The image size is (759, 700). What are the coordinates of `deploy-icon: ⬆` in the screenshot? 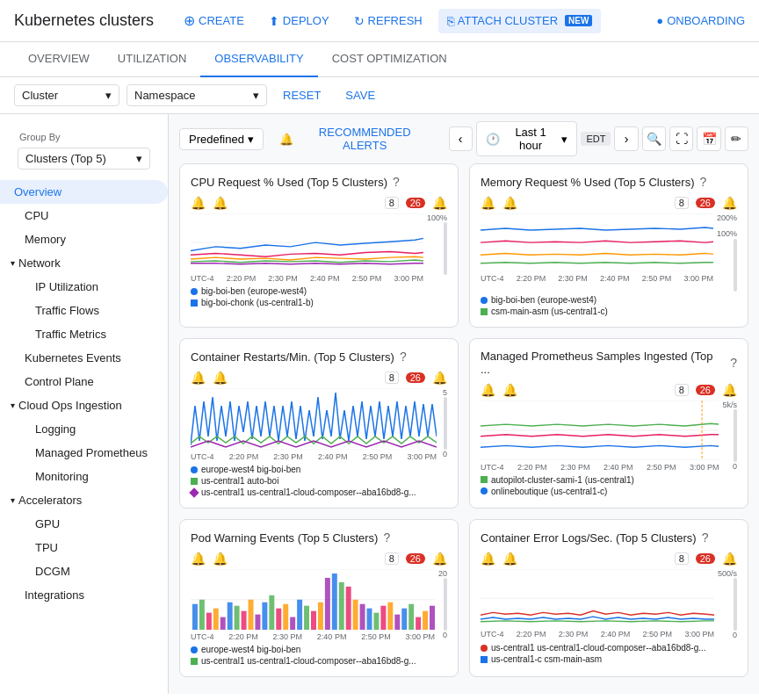 It's located at (274, 21).